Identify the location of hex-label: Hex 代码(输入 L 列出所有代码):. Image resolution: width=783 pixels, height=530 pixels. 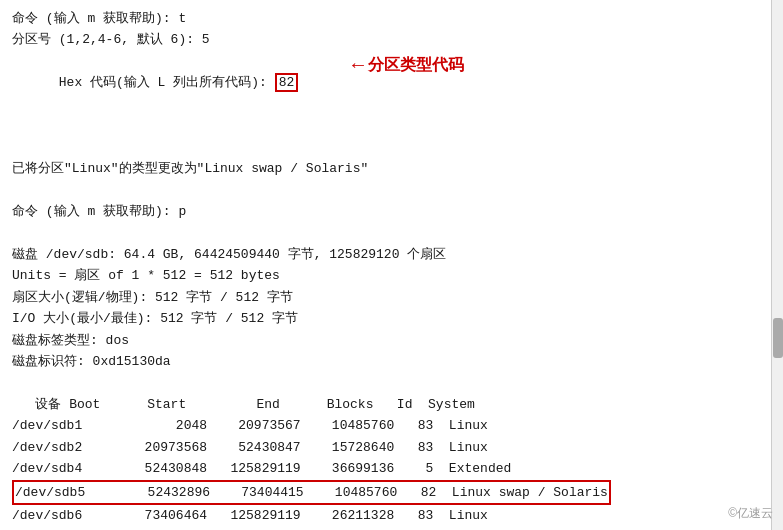
(167, 82).